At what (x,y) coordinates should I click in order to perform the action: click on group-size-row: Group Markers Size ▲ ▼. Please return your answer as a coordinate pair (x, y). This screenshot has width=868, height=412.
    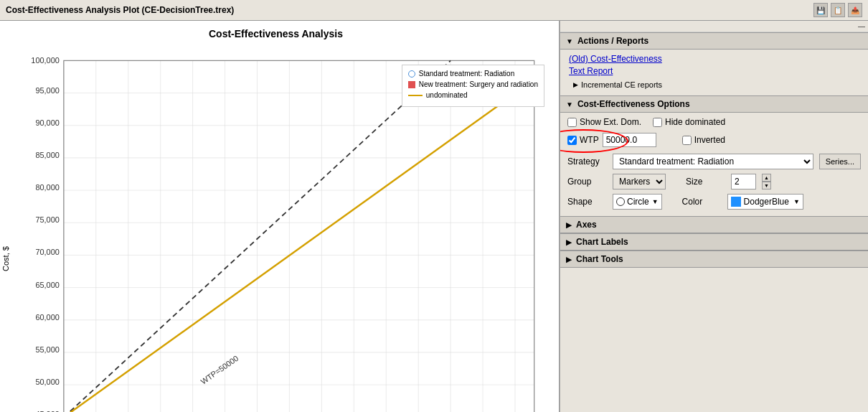
    Looking at the image, I should click on (714, 182).